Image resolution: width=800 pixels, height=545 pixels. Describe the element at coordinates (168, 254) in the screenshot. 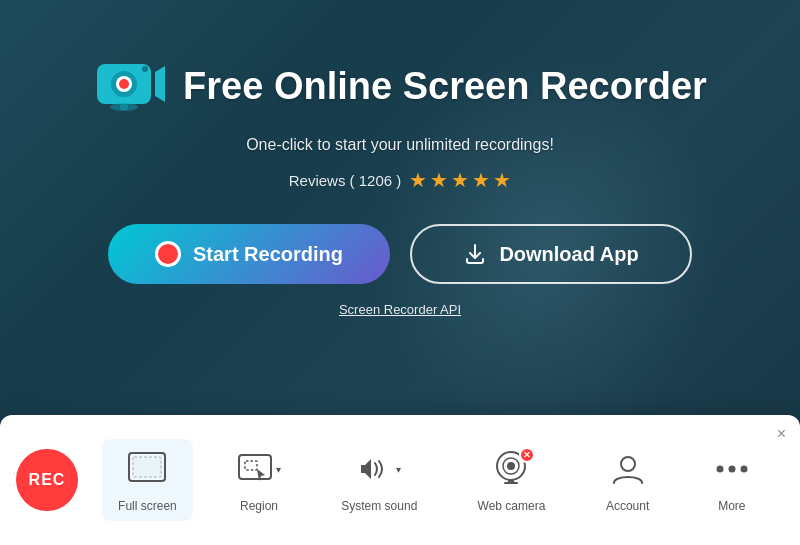

I see `record-dot-icon` at that location.